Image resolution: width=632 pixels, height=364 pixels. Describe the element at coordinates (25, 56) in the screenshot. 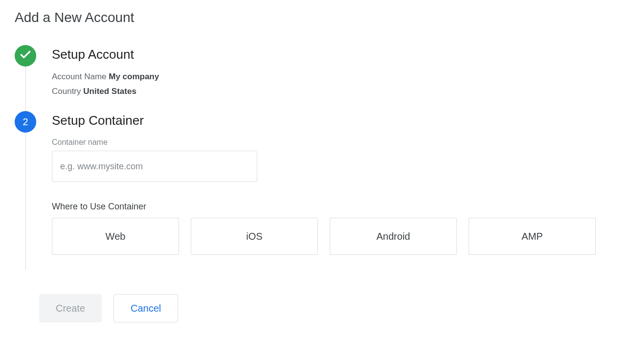

I see `check-icon` at that location.